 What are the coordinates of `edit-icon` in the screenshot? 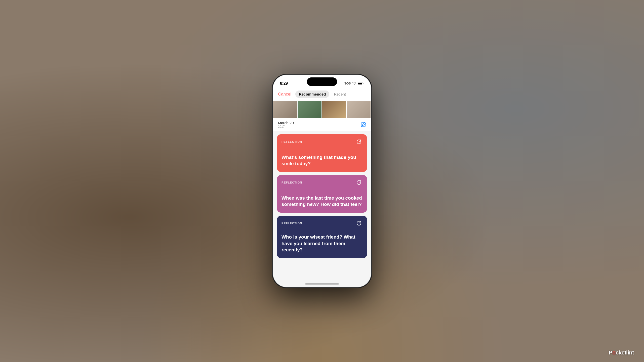 It's located at (363, 125).